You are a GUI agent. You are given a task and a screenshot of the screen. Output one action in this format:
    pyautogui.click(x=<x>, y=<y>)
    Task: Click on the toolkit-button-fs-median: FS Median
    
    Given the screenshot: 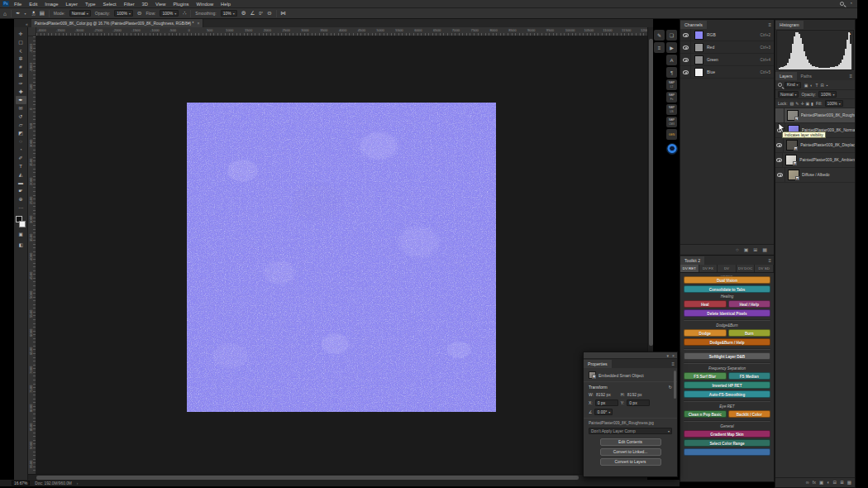 What is the action you would take?
    pyautogui.click(x=750, y=376)
    